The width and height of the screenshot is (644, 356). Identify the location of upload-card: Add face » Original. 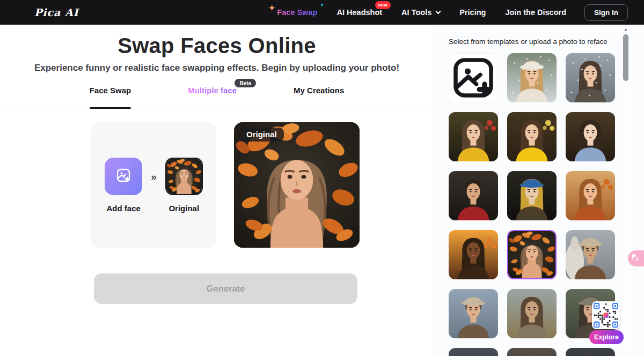
(153, 185).